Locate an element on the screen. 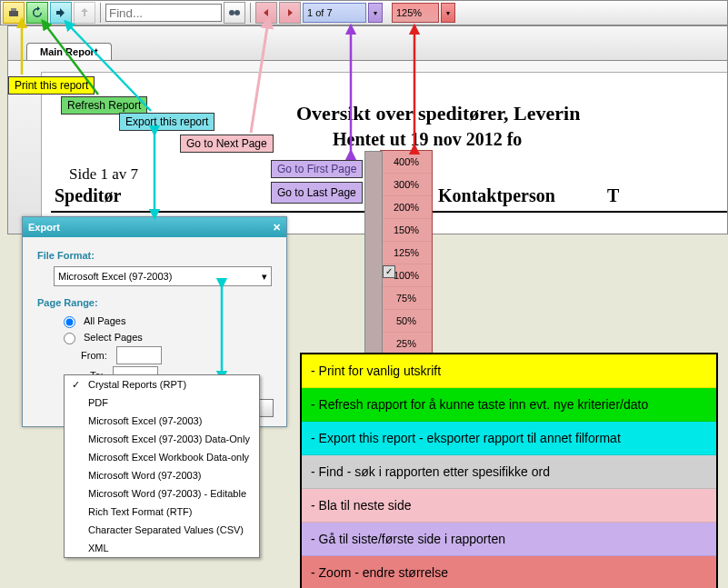  radio-all-pages is located at coordinates (69, 322).